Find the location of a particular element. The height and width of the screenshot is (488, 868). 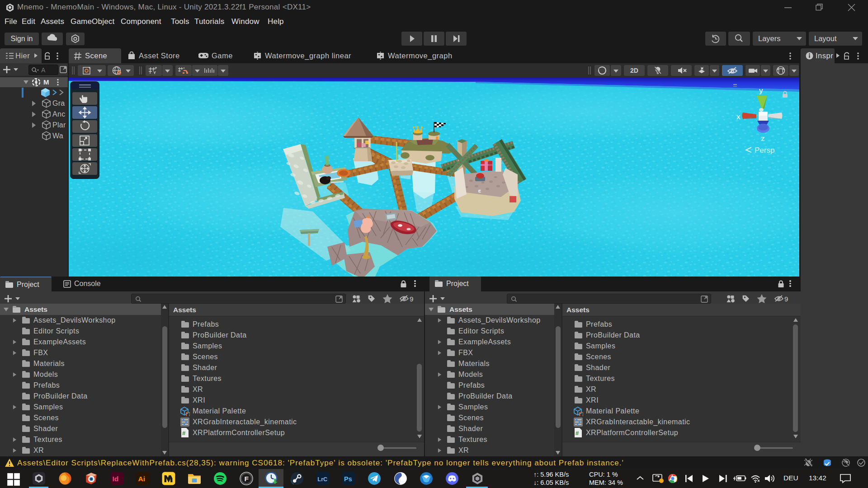

svg-text: Ps is located at coordinates (348, 479).